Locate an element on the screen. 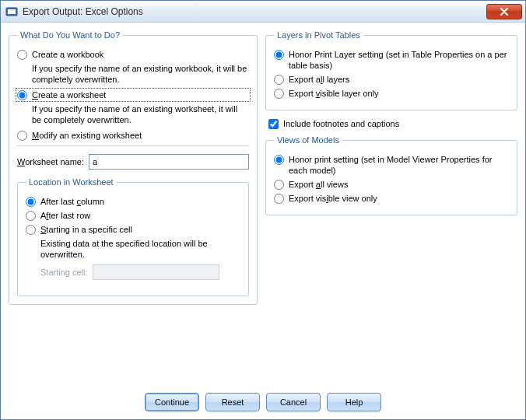 The image size is (526, 420). desc-starting-cell: Existing data at the specified location … is located at coordinates (140, 249).